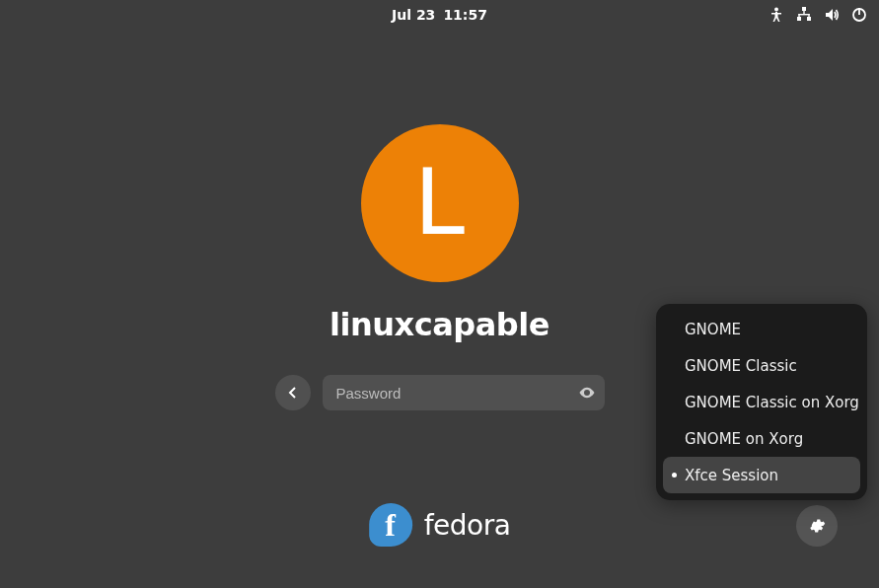 This screenshot has height=588, width=879. What do you see at coordinates (818, 15) in the screenshot?
I see `system-tray` at bounding box center [818, 15].